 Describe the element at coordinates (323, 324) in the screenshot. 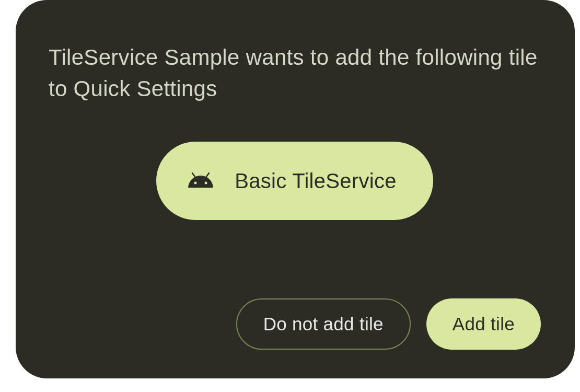

I see `decline-button: Do not add tile` at that location.